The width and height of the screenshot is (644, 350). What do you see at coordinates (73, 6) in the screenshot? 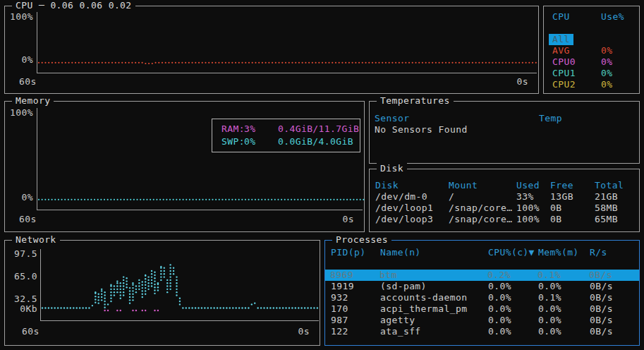
I see `cpu-panel-title: CPU ─ 0.06 0.06 0.02` at bounding box center [73, 6].